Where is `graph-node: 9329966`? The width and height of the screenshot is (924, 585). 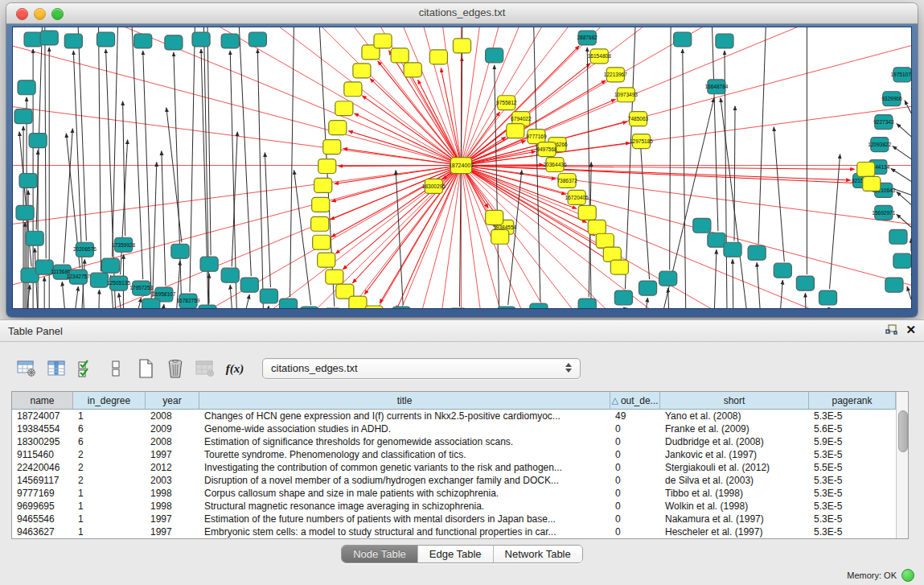
graph-node: 9329966 is located at coordinates (892, 99).